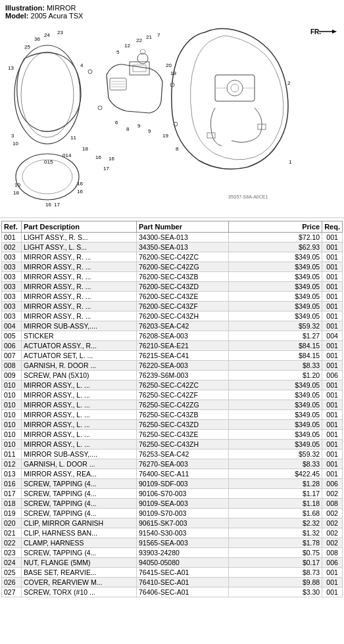 This screenshot has height=644, width=344. I want to click on cell-desc: COVER, REARVIEW M..., so click(79, 582).